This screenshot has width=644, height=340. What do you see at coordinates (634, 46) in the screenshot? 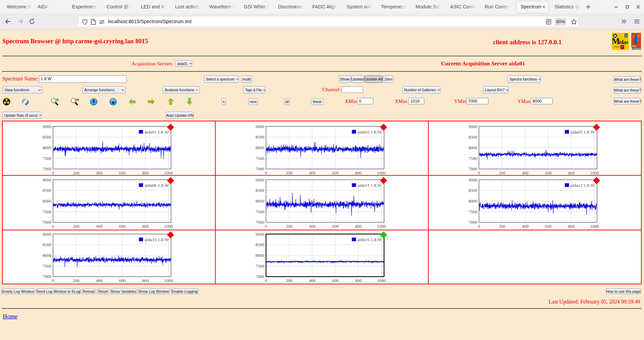
I see `svg-text: TCL` at bounding box center [634, 46].